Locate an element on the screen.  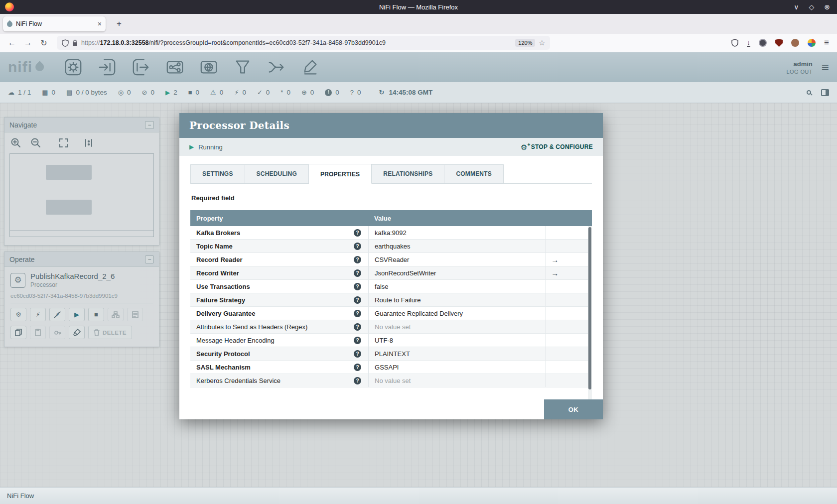
output-port-component-icon is located at coordinates (141, 67).